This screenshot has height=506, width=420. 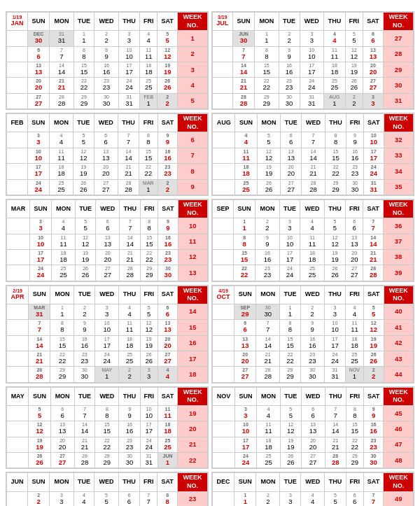 I want to click on week-number: 22, so click(x=193, y=461).